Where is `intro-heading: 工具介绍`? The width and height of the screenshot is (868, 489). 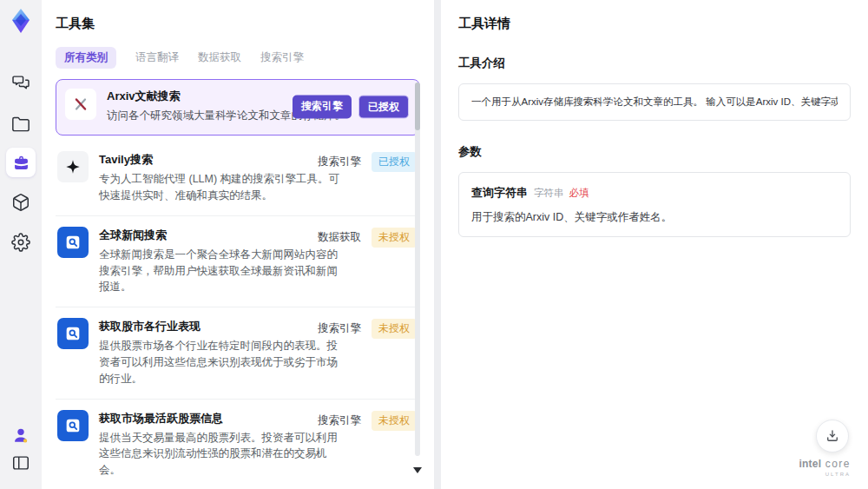 intro-heading: 工具介绍 is located at coordinates (654, 63).